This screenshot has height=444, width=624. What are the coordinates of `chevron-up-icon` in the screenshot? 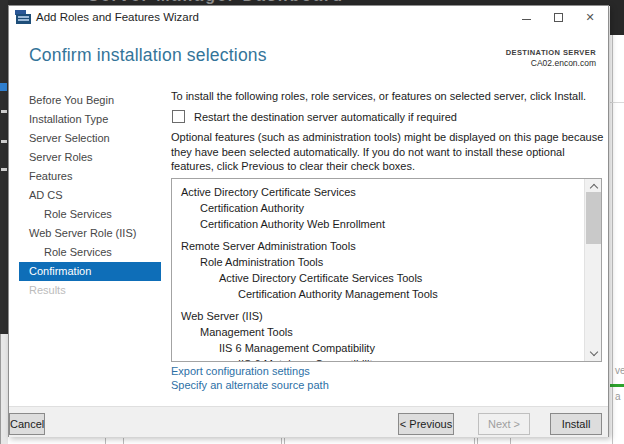 It's located at (593, 188).